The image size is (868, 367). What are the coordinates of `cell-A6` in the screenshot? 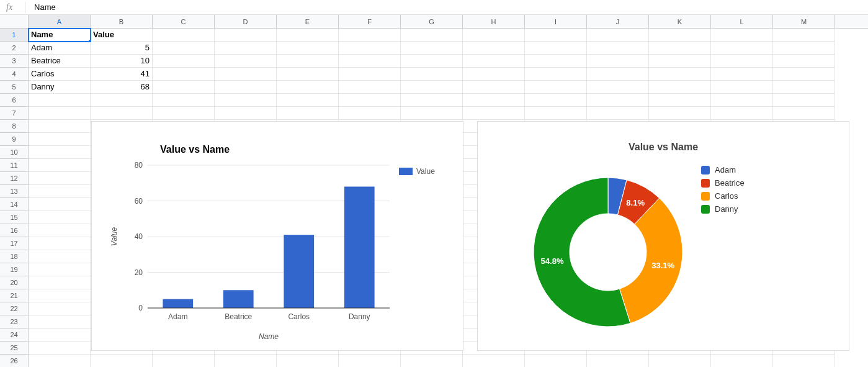 It's located at (60, 101).